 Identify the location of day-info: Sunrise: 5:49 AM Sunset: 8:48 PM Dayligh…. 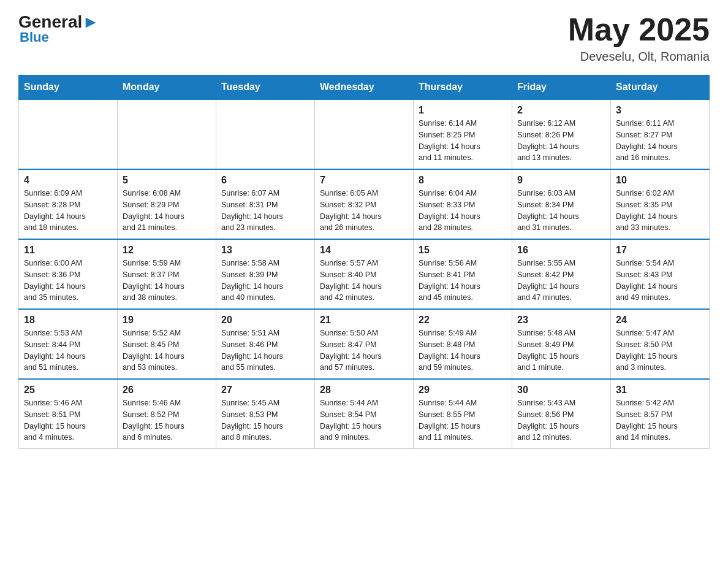
(463, 351).